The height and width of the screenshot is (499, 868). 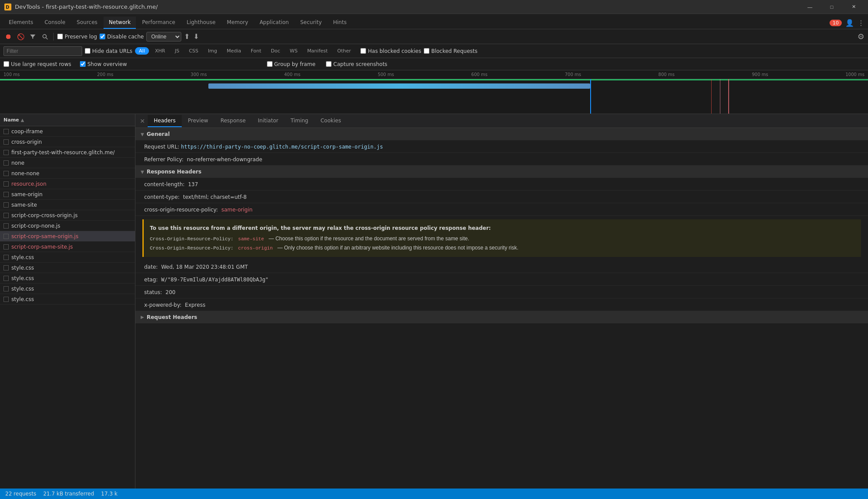 I want to click on list-item: script-corp-cross-origin.js, so click(x=67, y=215).